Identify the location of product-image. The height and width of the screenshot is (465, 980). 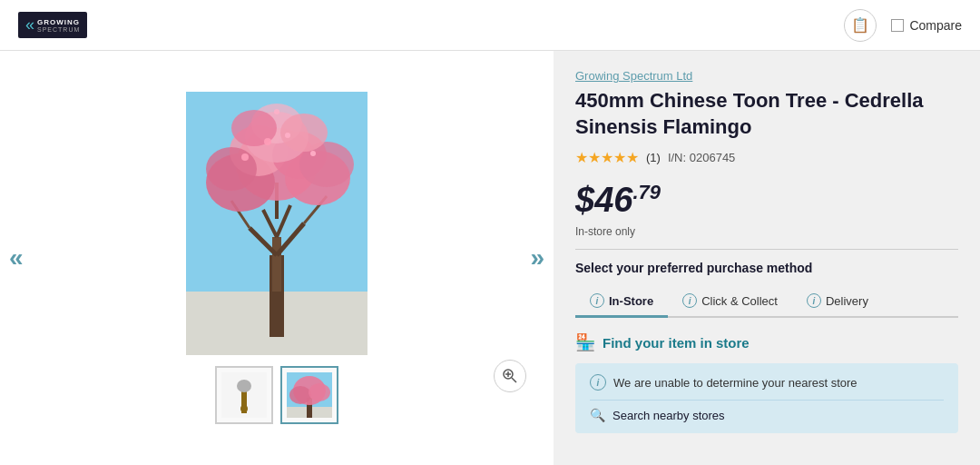
(277, 223).